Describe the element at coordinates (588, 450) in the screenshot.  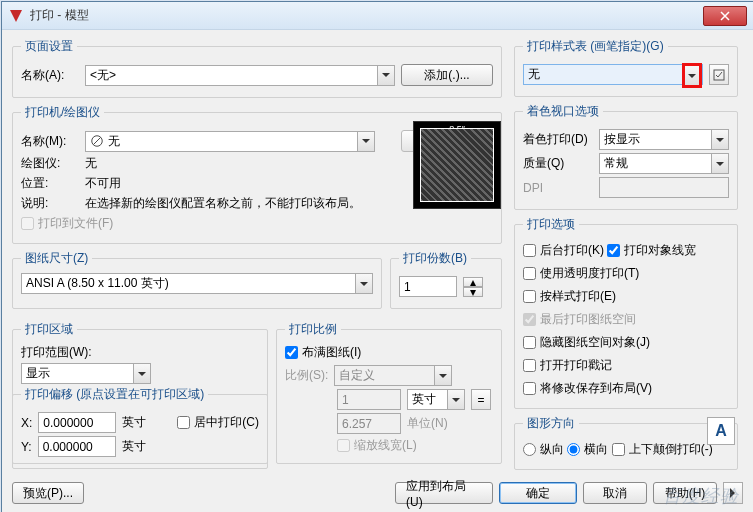
I see `landscape-radio: 横向` at that location.